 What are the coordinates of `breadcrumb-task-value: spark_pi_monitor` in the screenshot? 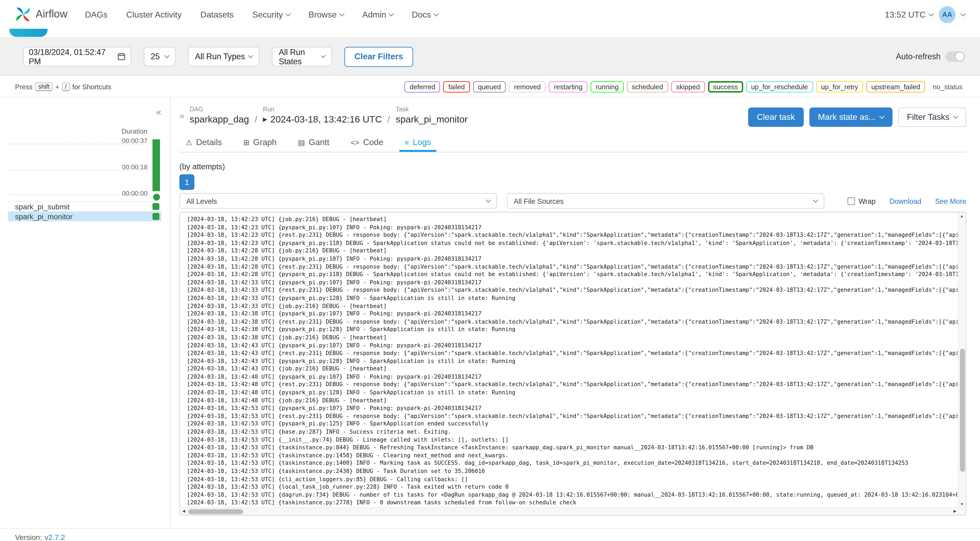 It's located at (432, 119).